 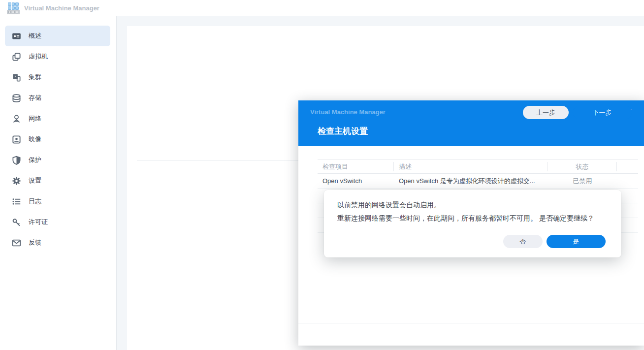 I want to click on dialog-title: 检查主机设置, so click(x=343, y=131).